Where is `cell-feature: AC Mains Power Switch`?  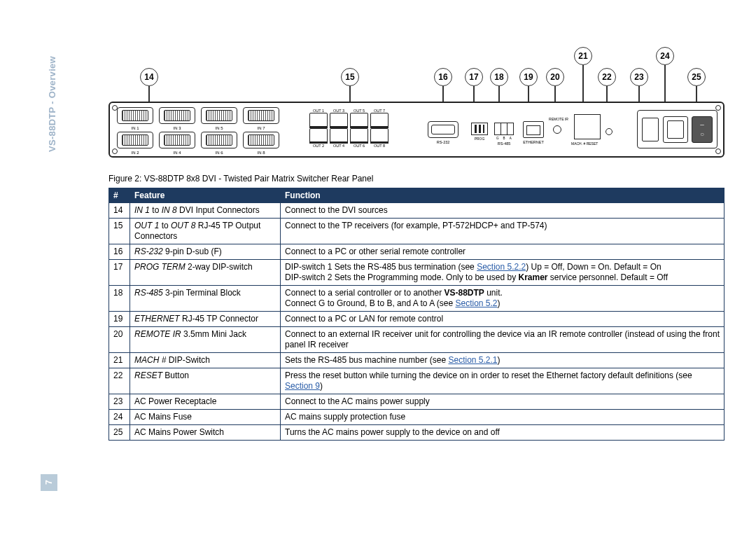 cell-feature: AC Mains Power Switch is located at coordinates (206, 433).